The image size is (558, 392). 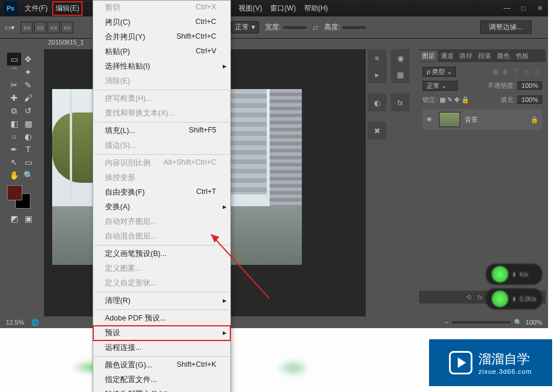 I want to click on foreground-color, so click(x=15, y=193).